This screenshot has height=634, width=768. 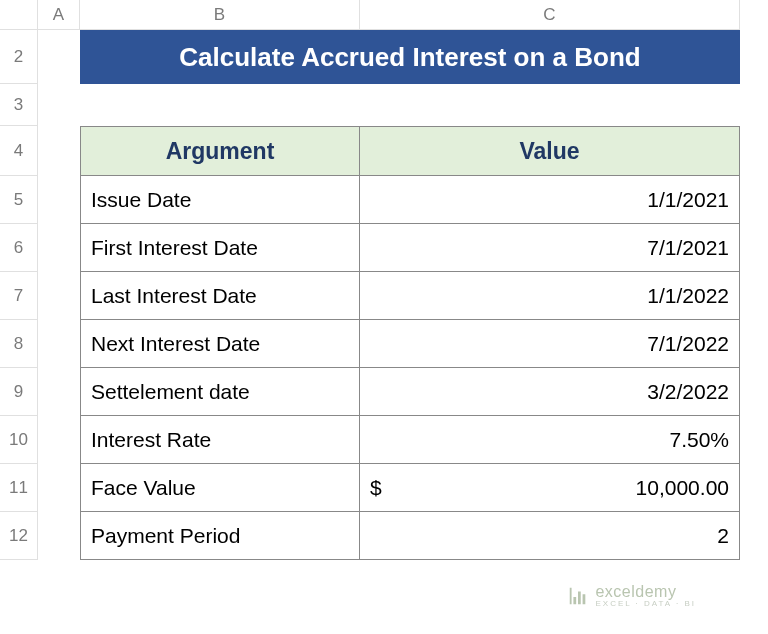 What do you see at coordinates (646, 604) in the screenshot?
I see `watermark-tag: EXCEL · DATA · BI` at bounding box center [646, 604].